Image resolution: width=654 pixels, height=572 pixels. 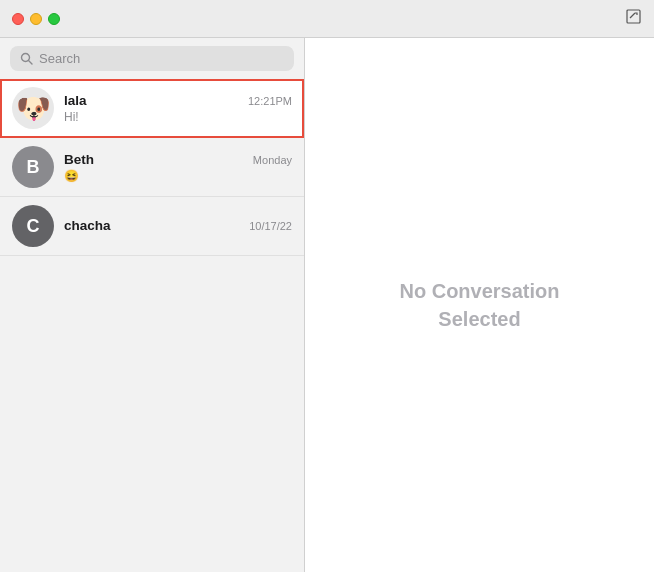 What do you see at coordinates (479, 319) in the screenshot?
I see `no-conversation-line2: Selected` at bounding box center [479, 319].